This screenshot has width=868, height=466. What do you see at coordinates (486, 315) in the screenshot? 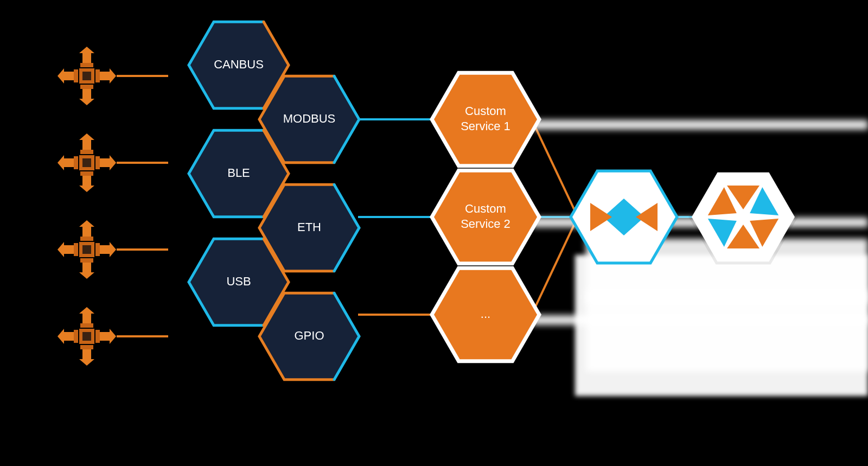
I see `service-hex-svc3: ...` at bounding box center [486, 315].